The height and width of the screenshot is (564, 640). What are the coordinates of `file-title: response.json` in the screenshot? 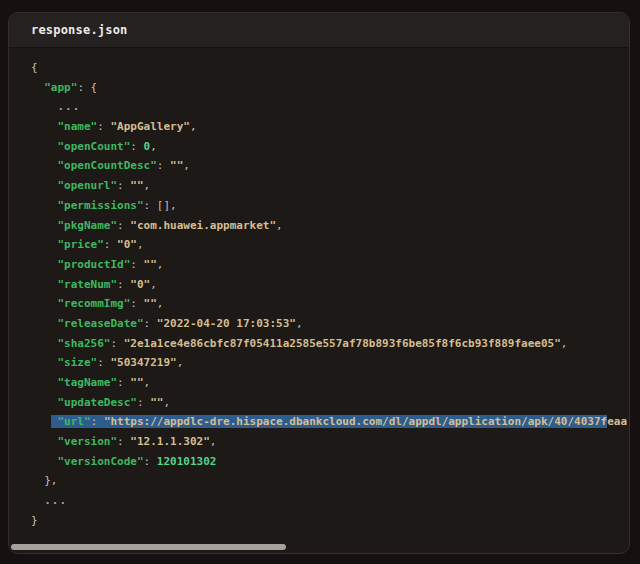 It's located at (80, 30).